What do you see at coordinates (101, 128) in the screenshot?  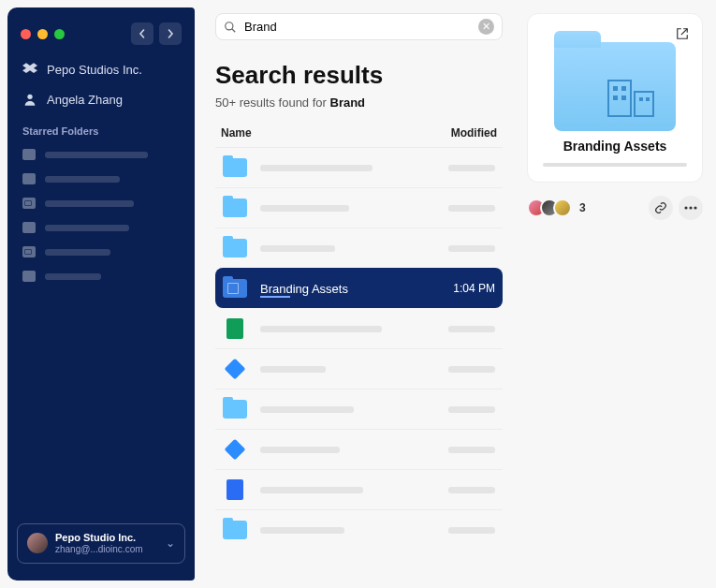 I see `starred-heading: Starred Folders` at bounding box center [101, 128].